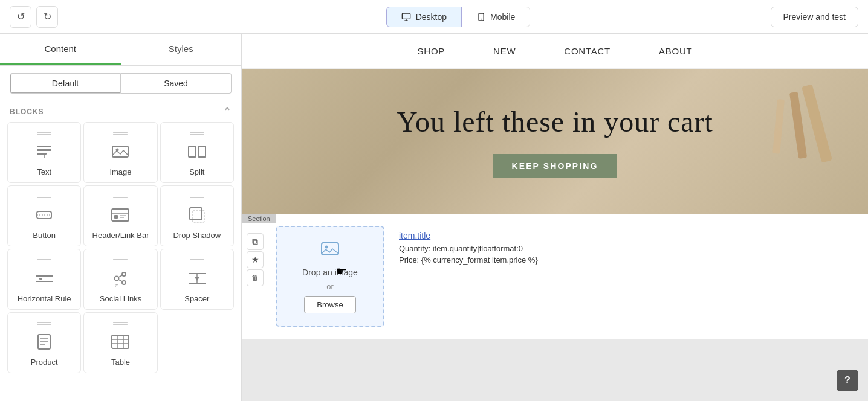  What do you see at coordinates (676, 51) in the screenshot?
I see `nav-item-about: ABOUT` at bounding box center [676, 51].